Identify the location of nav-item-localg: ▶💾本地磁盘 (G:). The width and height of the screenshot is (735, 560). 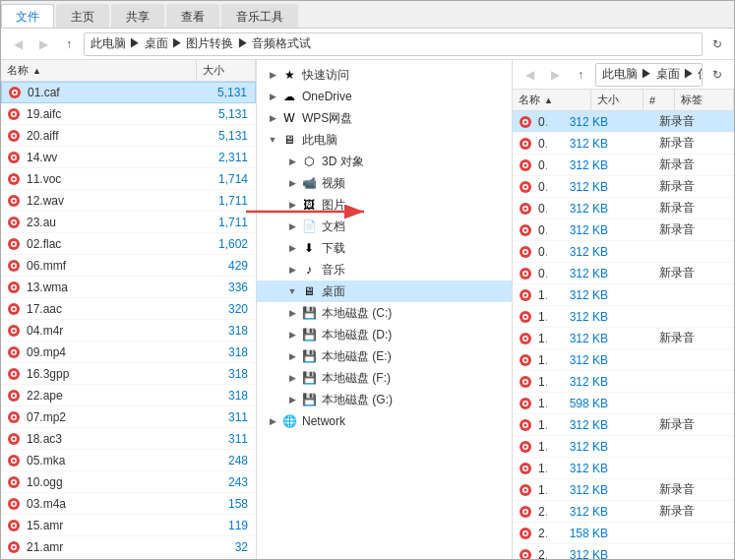
(384, 400).